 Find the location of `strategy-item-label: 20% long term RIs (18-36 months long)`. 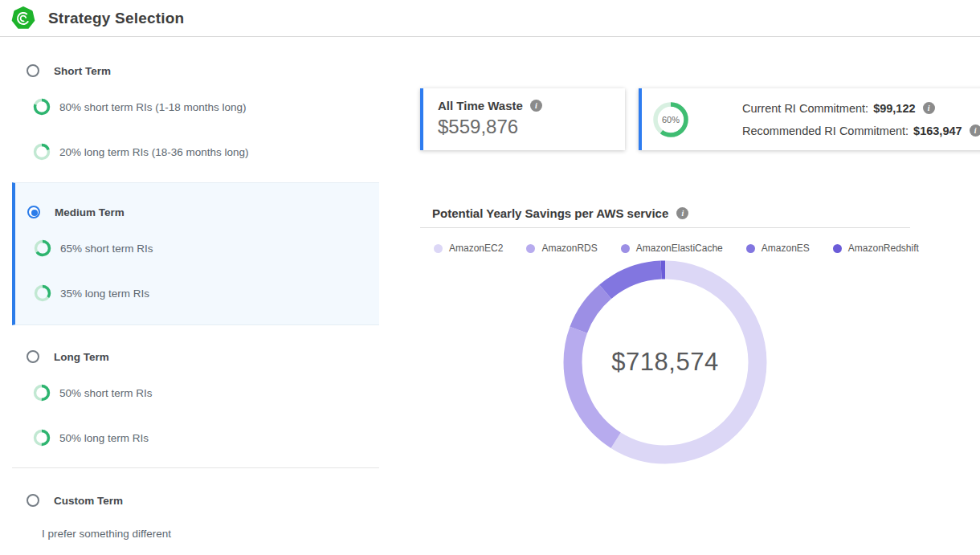

strategy-item-label: 20% long term RIs (18-36 months long) is located at coordinates (154, 153).